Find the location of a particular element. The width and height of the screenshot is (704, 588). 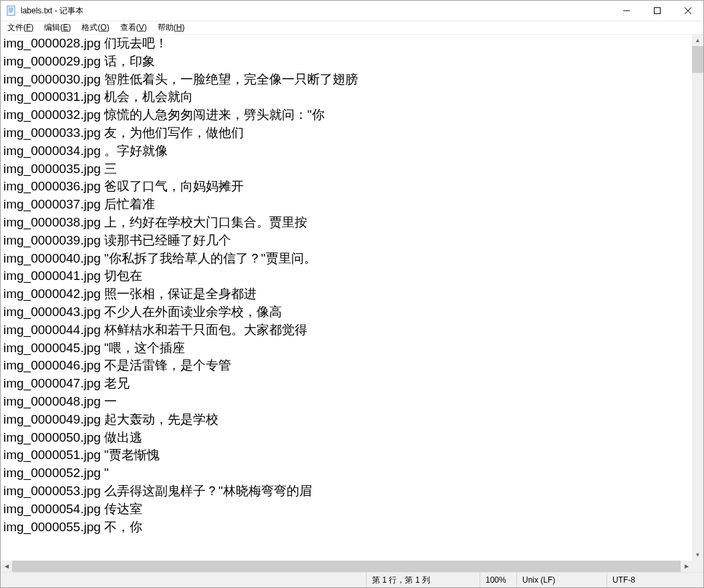

close-button is located at coordinates (688, 11).